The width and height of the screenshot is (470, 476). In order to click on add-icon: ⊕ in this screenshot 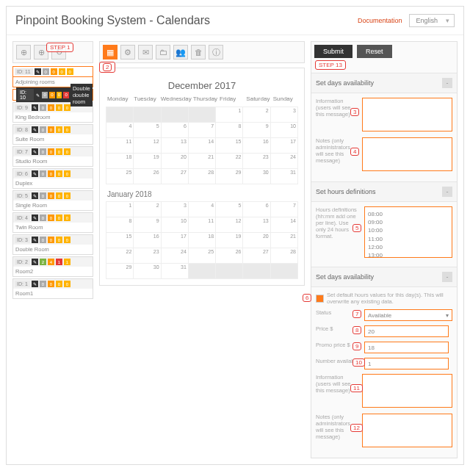, I will do `click(24, 52)`.